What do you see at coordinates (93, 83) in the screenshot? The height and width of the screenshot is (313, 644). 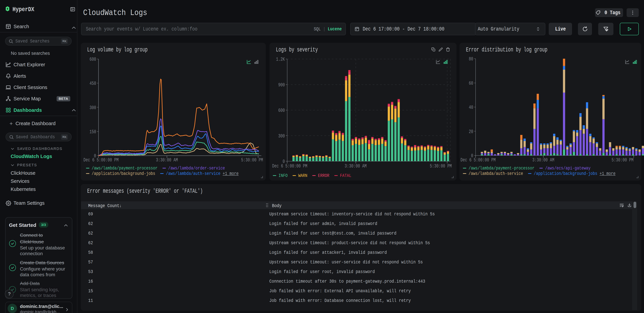 I see `svg-text: 450` at bounding box center [93, 83].